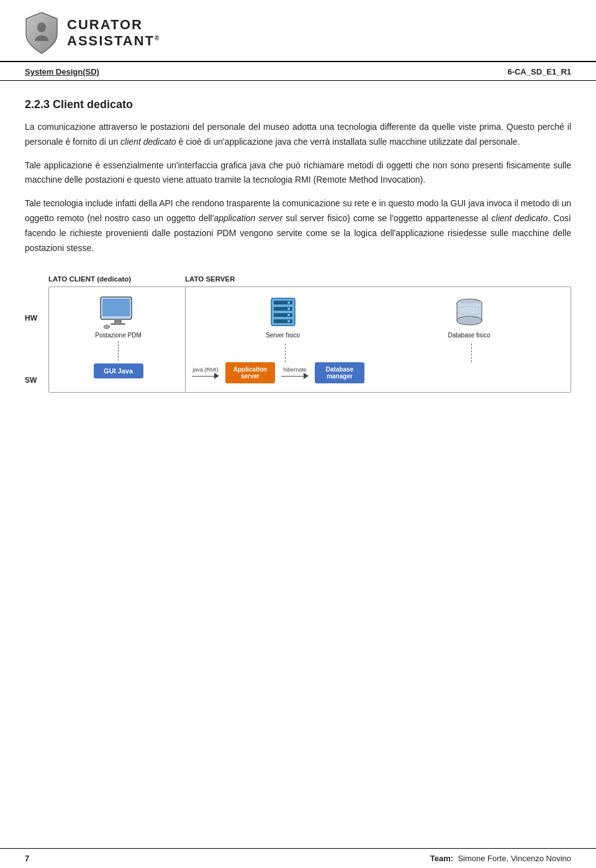 This screenshot has height=868, width=596. What do you see at coordinates (378, 279) in the screenshot?
I see `label-server: LATO SERVER` at bounding box center [378, 279].